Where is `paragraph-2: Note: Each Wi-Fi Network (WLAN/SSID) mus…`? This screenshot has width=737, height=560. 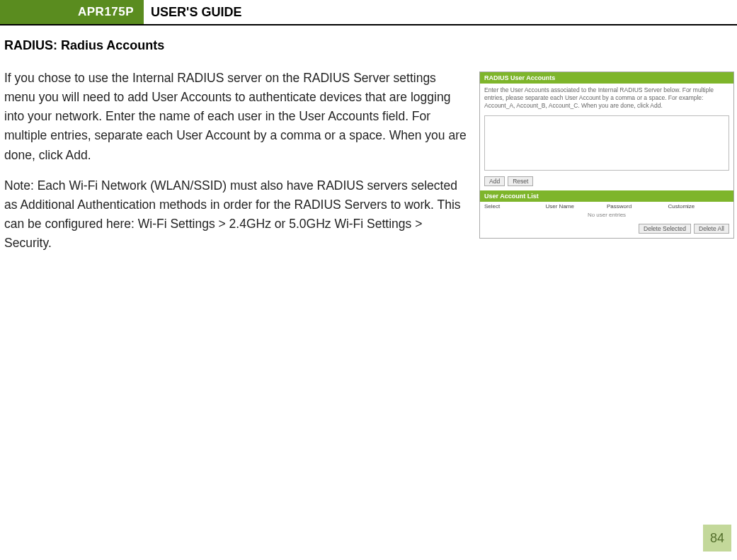 paragraph-2: Note: Each Wi-Fi Network (WLAN/SSID) mus… is located at coordinates (236, 215).